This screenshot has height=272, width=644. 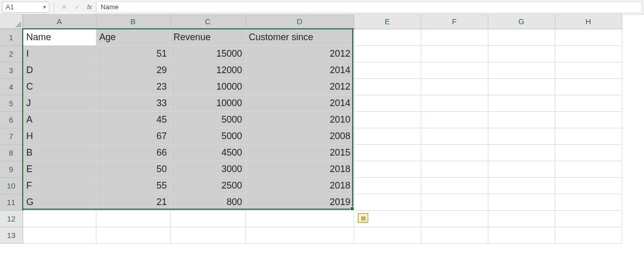 What do you see at coordinates (11, 70) in the screenshot?
I see `row-header-3: 3` at bounding box center [11, 70].